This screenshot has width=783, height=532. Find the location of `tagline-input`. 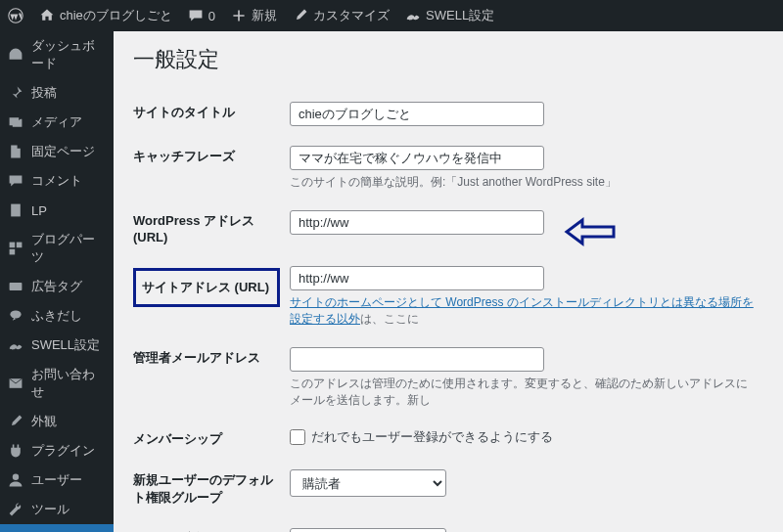

tagline-input is located at coordinates (417, 158).